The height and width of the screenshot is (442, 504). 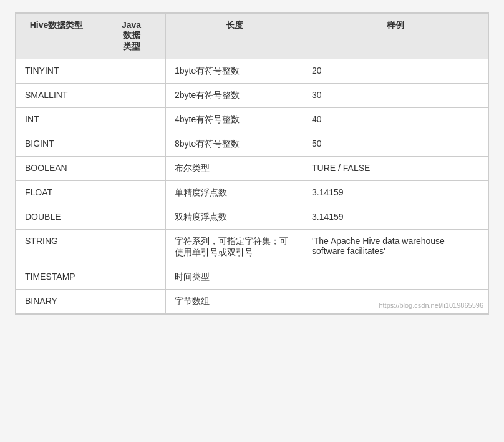 I want to click on cell-example-0: 20, so click(x=395, y=71).